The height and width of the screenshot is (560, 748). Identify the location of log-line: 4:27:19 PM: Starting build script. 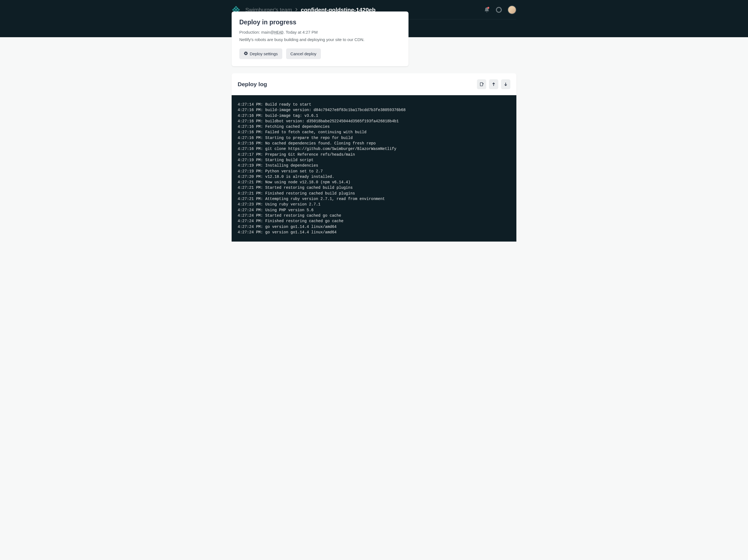
(374, 160).